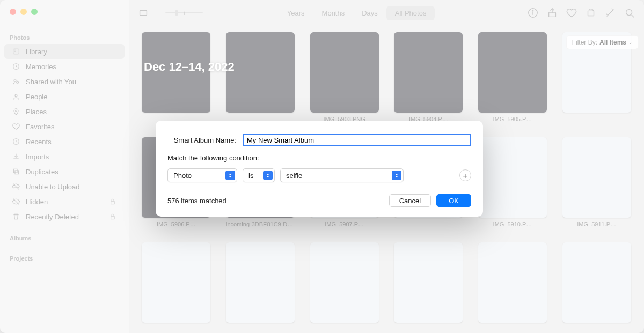  Describe the element at coordinates (197, 201) in the screenshot. I see `items-matched-label: 576 items matched` at that location.